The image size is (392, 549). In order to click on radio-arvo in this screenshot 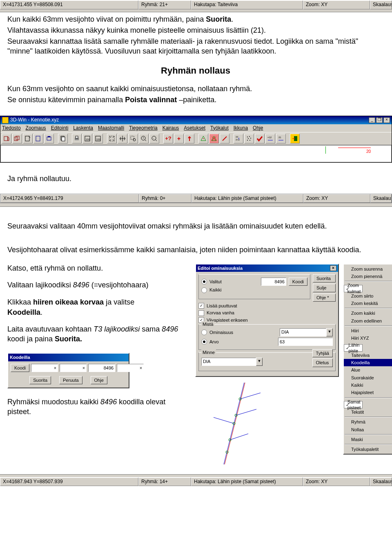, I will do `click(204, 342)`.